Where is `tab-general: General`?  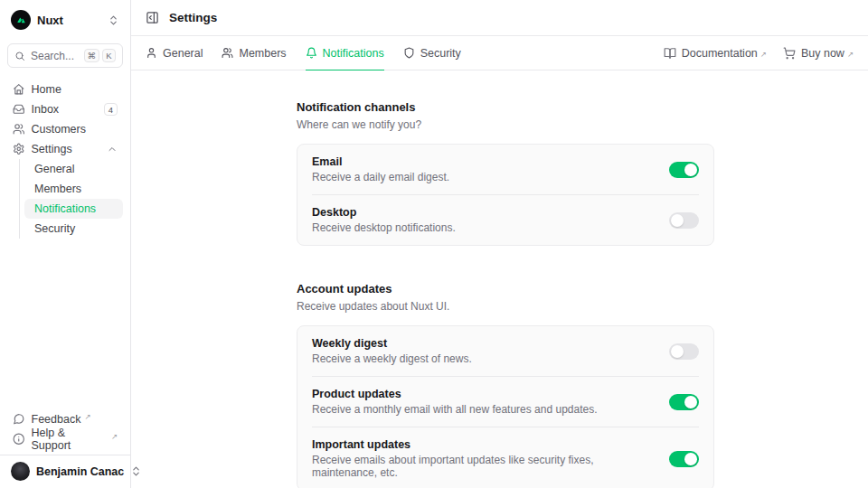 tab-general: General is located at coordinates (174, 52).